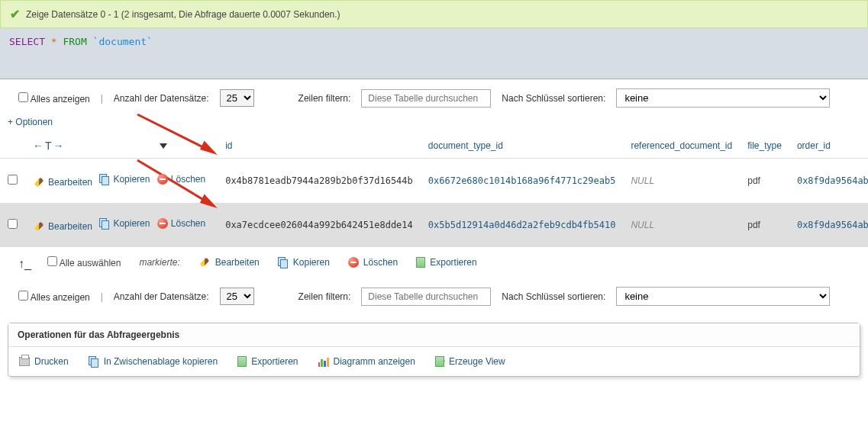  I want to click on sql-keyword-select: SELECT, so click(27, 41).